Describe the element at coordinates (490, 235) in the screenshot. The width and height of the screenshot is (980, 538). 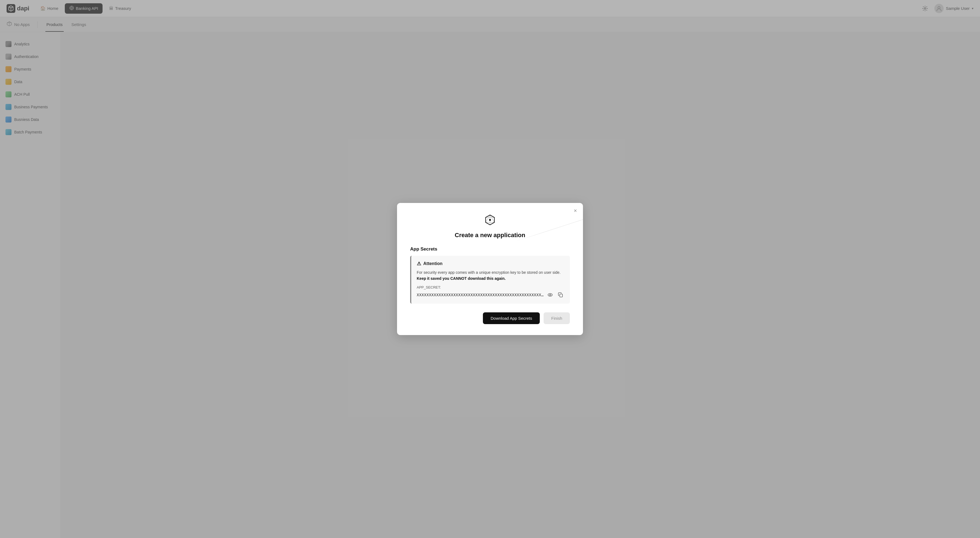
I see `modal-title: Create a new application` at that location.